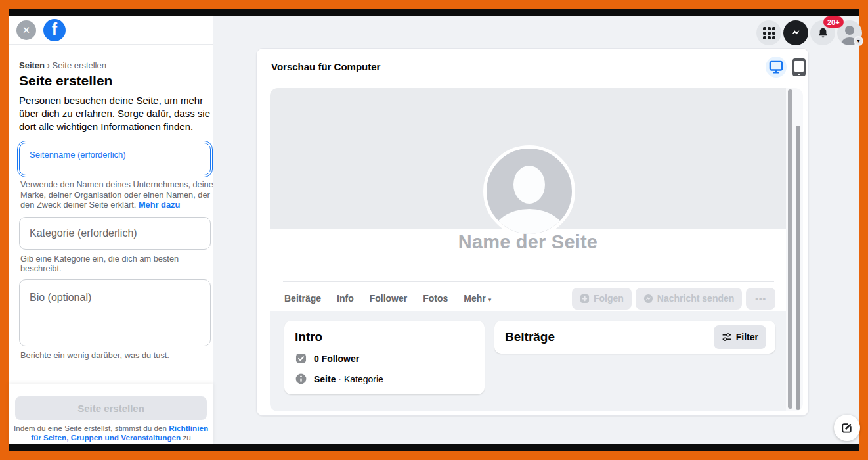  I want to click on preview-title: Vorschau für Computer, so click(326, 67).